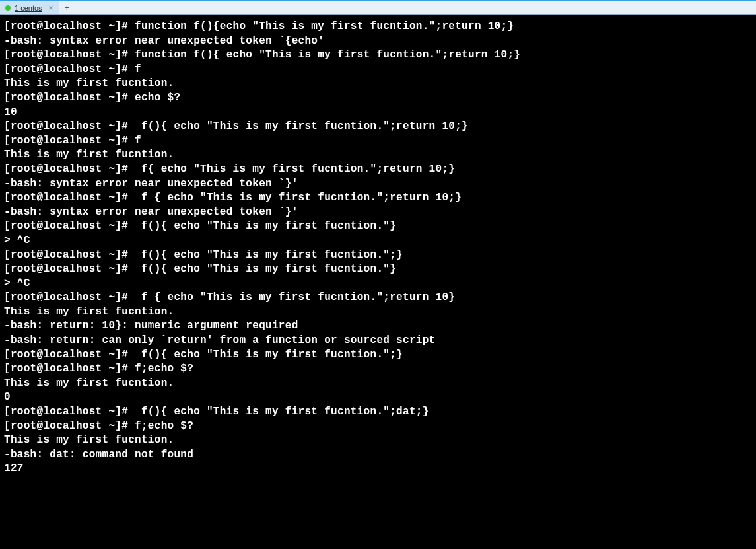 Image resolution: width=756 pixels, height=549 pixels. I want to click on terminal-line: -bash: return: can only `return' from a …, so click(378, 341).